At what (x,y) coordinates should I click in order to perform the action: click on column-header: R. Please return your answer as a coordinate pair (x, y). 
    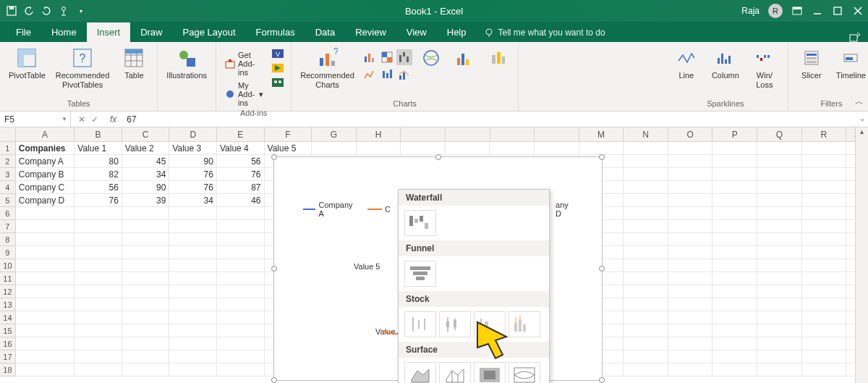
    Looking at the image, I should click on (825, 135).